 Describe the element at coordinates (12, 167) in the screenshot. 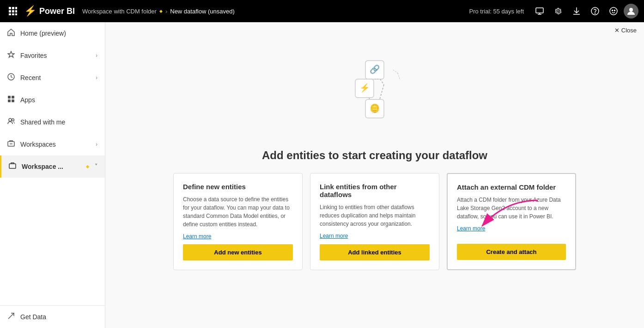

I see `workspace-current-icon` at that location.